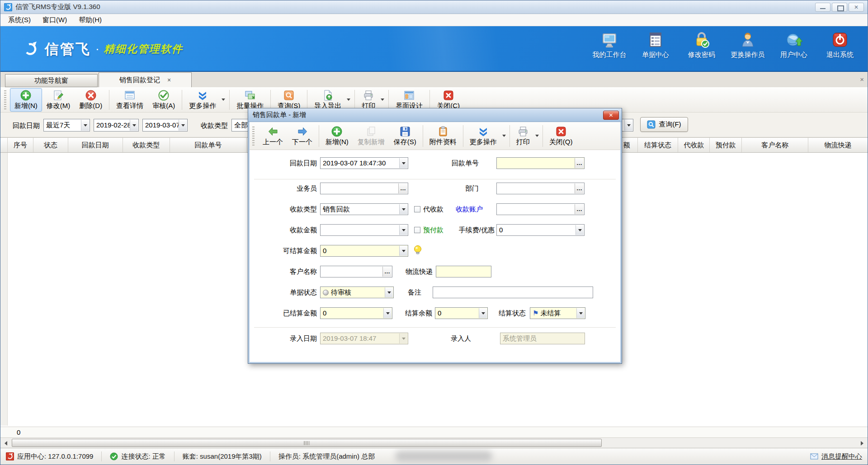 The image size is (868, 465). What do you see at coordinates (21, 145) in the screenshot?
I see `col-seq: 序号` at bounding box center [21, 145].